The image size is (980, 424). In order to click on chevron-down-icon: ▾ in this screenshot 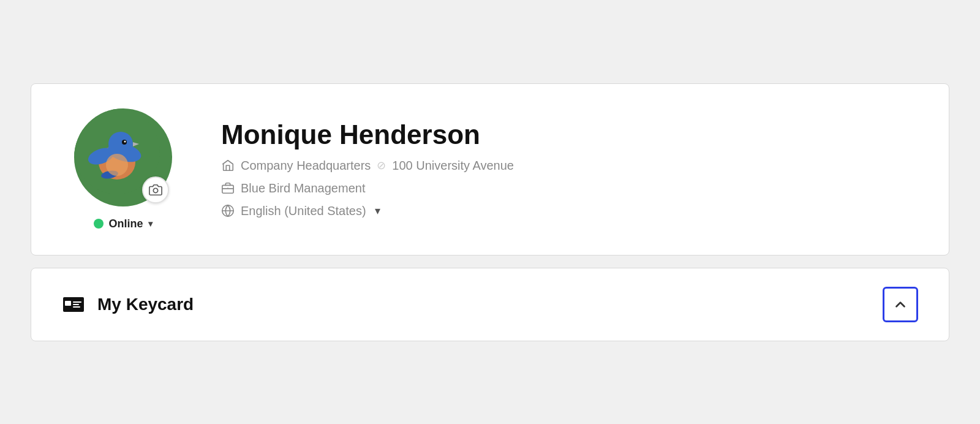, I will do `click(151, 224)`.